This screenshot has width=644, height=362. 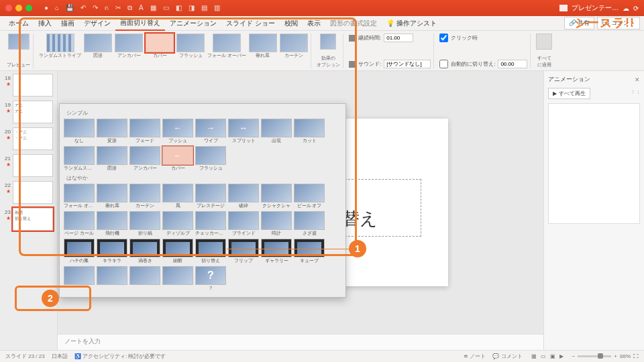 I want to click on auto-time-input, so click(x=513, y=64).